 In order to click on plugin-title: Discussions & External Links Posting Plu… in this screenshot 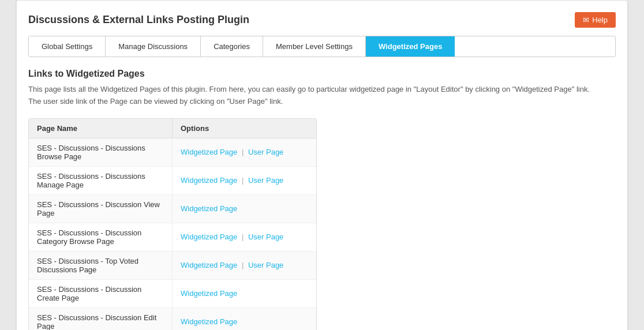, I will do `click(138, 20)`.